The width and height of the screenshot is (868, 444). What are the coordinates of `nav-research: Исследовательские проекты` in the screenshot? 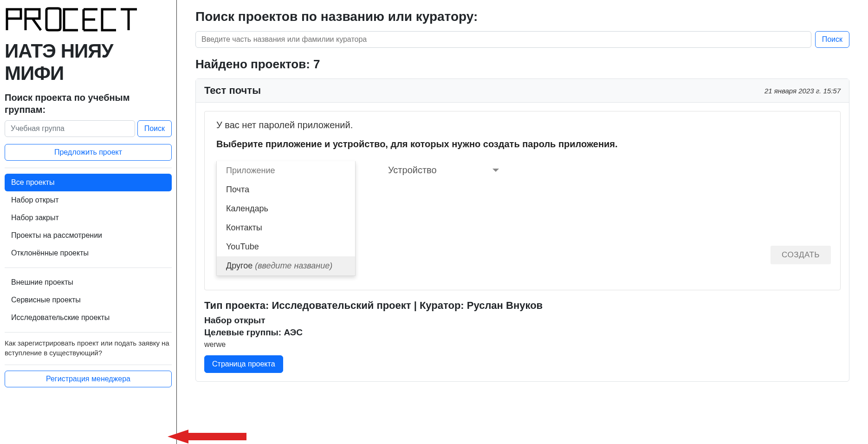 It's located at (88, 318).